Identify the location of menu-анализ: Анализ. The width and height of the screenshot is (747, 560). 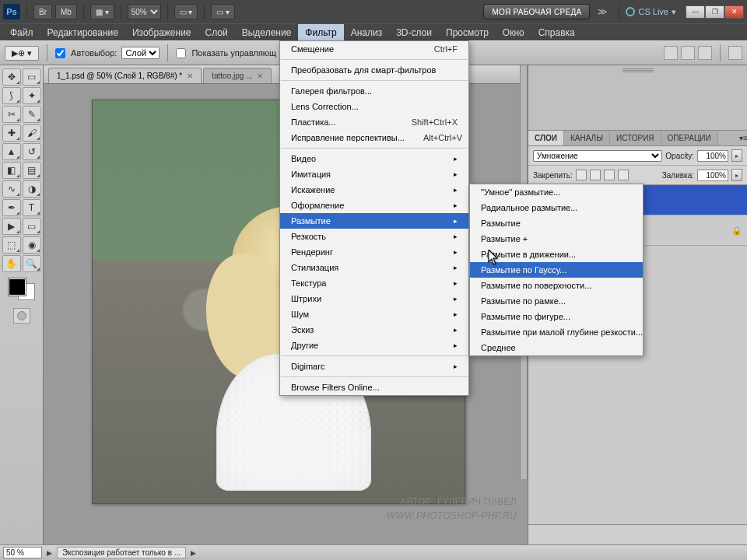
(367, 33).